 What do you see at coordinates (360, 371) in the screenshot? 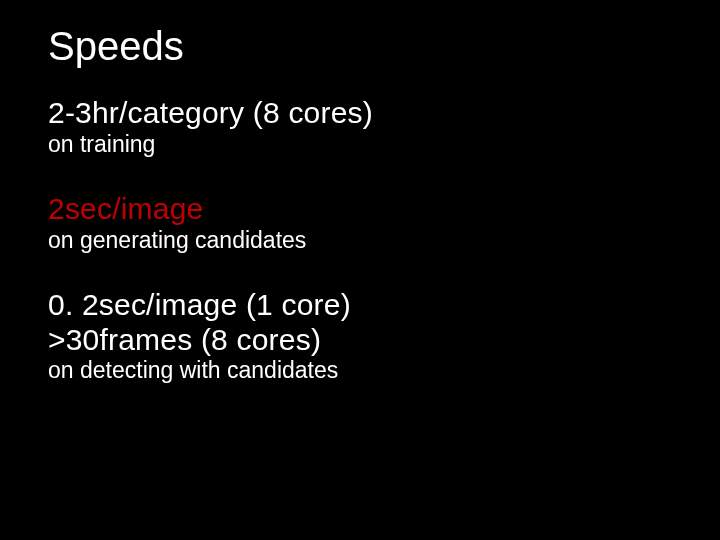
I see `speed-subtext: on detecting with candidates` at bounding box center [360, 371].